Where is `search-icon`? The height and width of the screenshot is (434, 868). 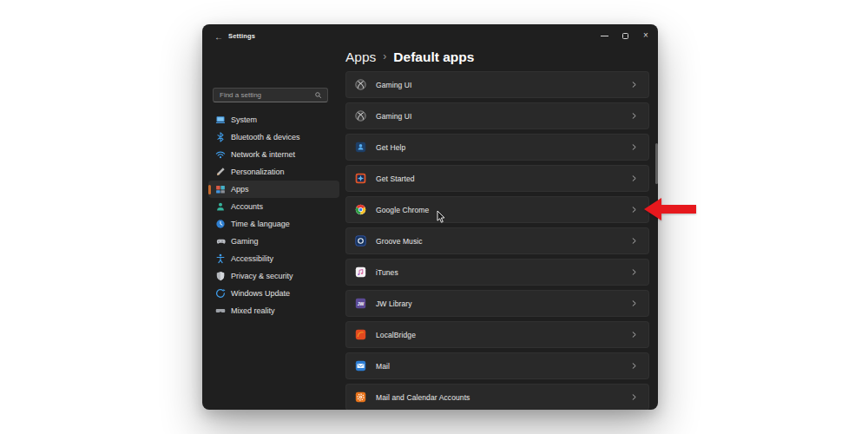
search-icon is located at coordinates (318, 95).